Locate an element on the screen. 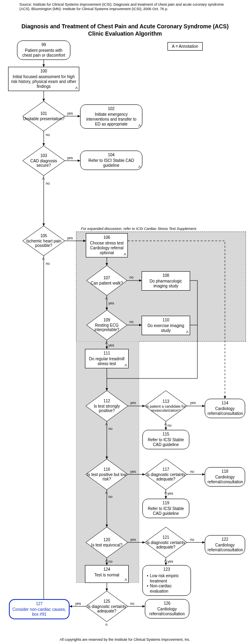 The height and width of the screenshot is (644, 250). edge-121-no: no is located at coordinates (192, 540).